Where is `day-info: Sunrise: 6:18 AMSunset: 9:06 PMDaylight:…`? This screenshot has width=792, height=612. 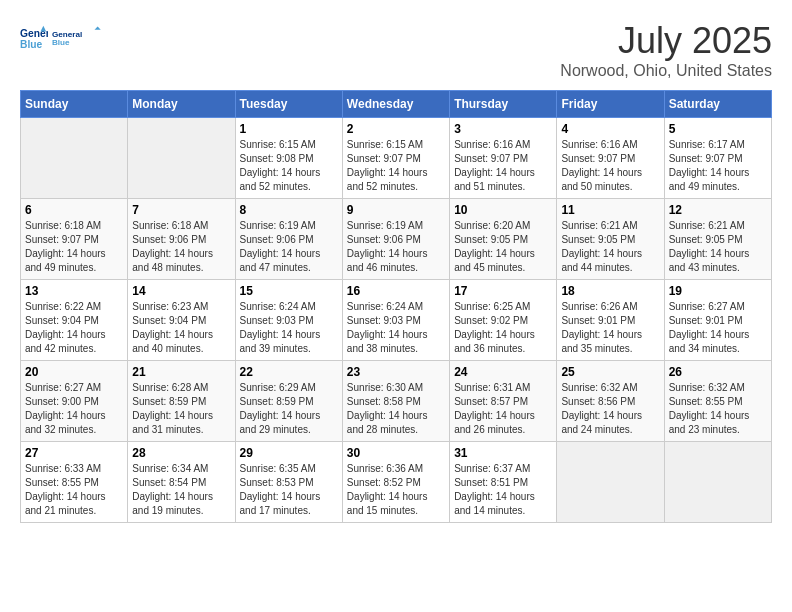
day-info: Sunrise: 6:18 AMSunset: 9:06 PMDaylight:… is located at coordinates (181, 247).